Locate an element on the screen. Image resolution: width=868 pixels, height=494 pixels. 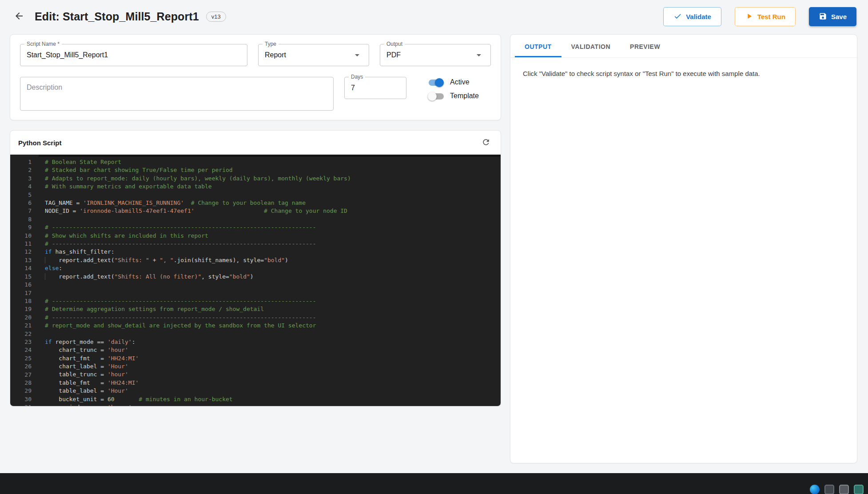
script-name-label: Script Name * is located at coordinates (43, 44).